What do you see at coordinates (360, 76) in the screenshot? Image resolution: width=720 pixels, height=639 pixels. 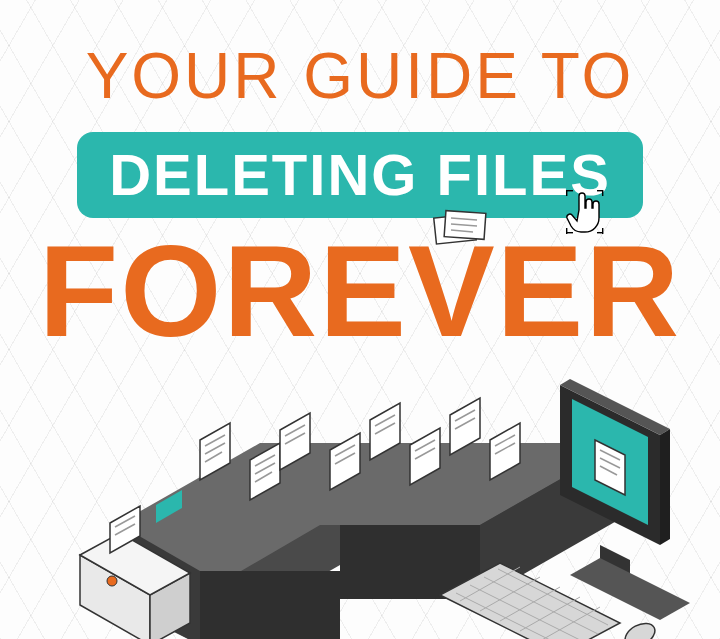 I see `title-line-1: YOUR GUIDE TO` at bounding box center [360, 76].